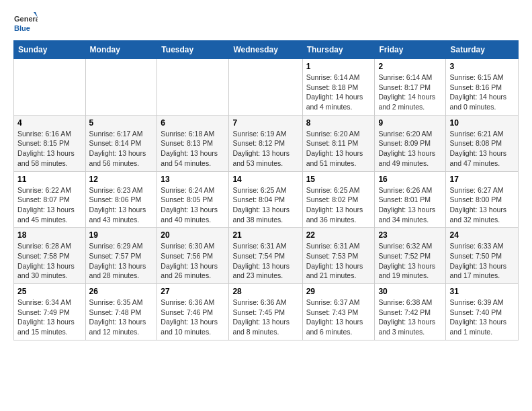 This screenshot has width=532, height=411. What do you see at coordinates (26, 23) in the screenshot?
I see `logo: General Blue` at bounding box center [26, 23].